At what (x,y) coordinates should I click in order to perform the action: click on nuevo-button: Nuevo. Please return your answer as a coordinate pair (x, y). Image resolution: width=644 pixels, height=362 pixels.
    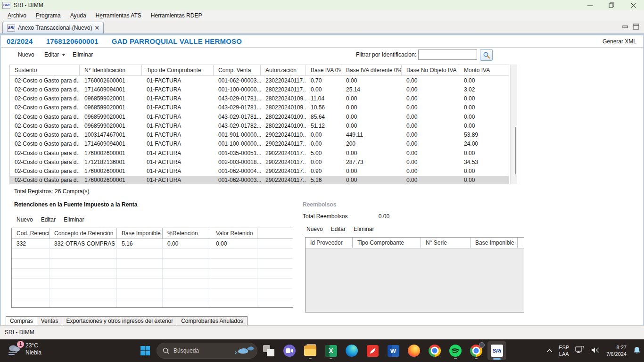
    Looking at the image, I should click on (26, 55).